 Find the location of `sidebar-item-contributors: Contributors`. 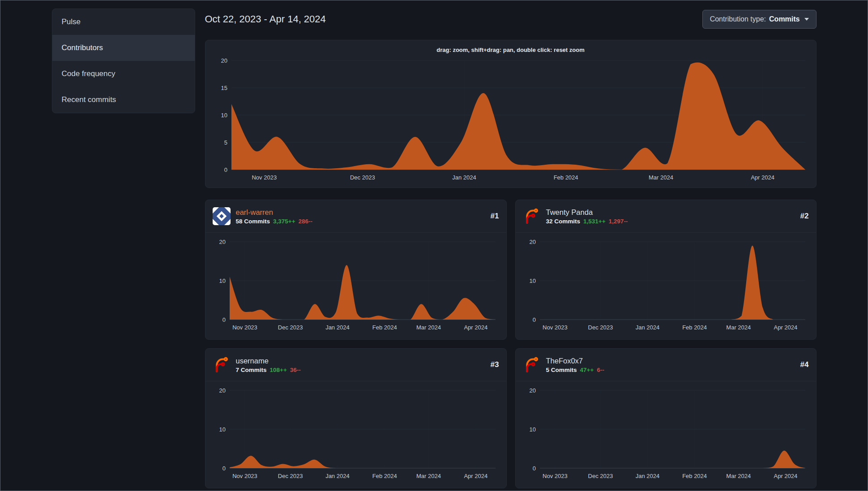

sidebar-item-contributors: Contributors is located at coordinates (124, 48).